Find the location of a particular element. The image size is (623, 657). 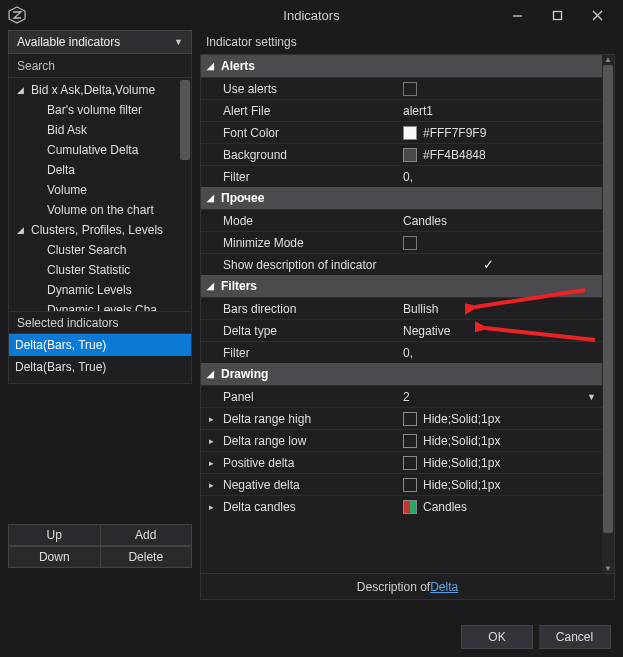

group-alerts-header: ◢Alerts is located at coordinates (408, 66).